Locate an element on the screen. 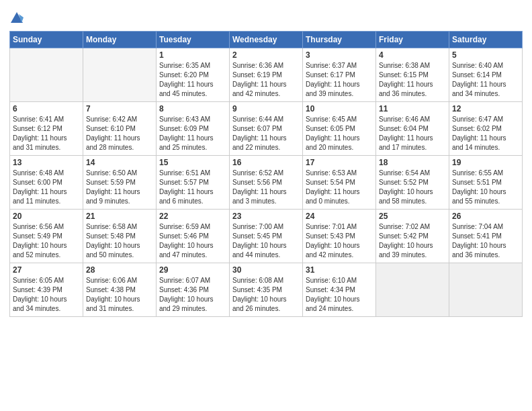 This screenshot has width=532, height=411. calendar-cell: 6Sunrise: 6:41 AMSunset: 6:12 PMDaylight… is located at coordinates (47, 129).